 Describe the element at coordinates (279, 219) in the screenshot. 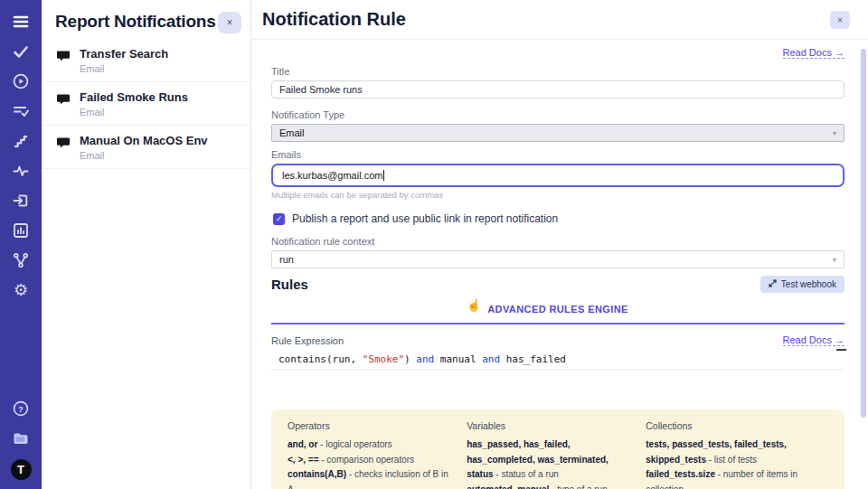

I see `checkmark-icon: ✓` at that location.